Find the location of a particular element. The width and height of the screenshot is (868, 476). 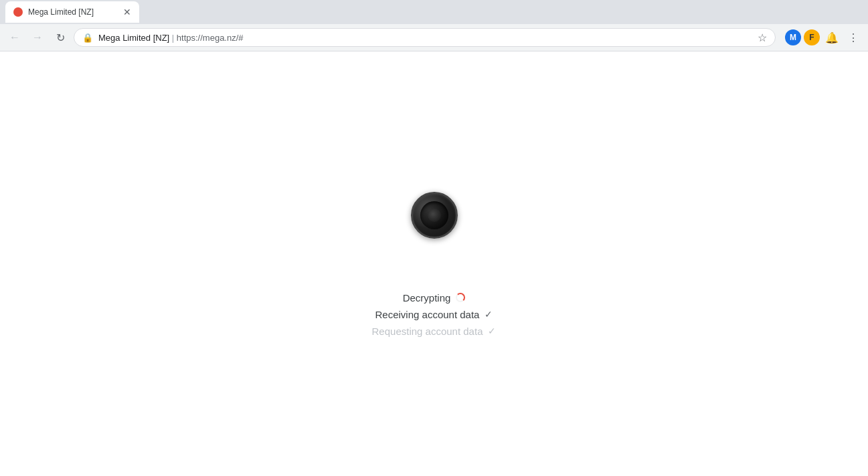

status-decrypting: Decrypting is located at coordinates (434, 298).